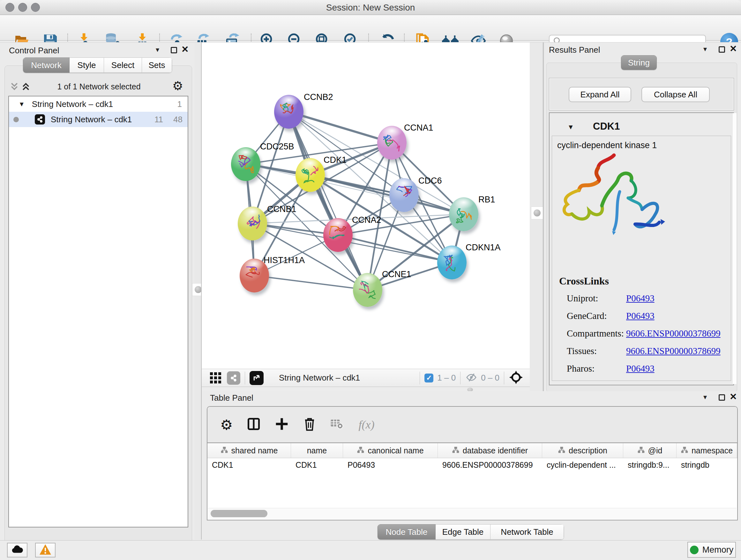  Describe the element at coordinates (446, 378) in the screenshot. I see `selected-count: 1 – 0` at that location.